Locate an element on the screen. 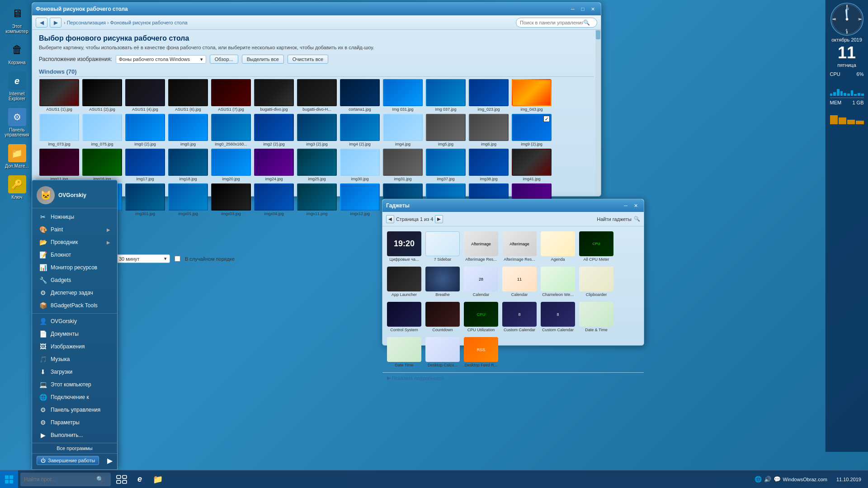 This screenshot has height=488, width=868. gadget-item: AfterimageAfterimage Res... is located at coordinates (519, 247).